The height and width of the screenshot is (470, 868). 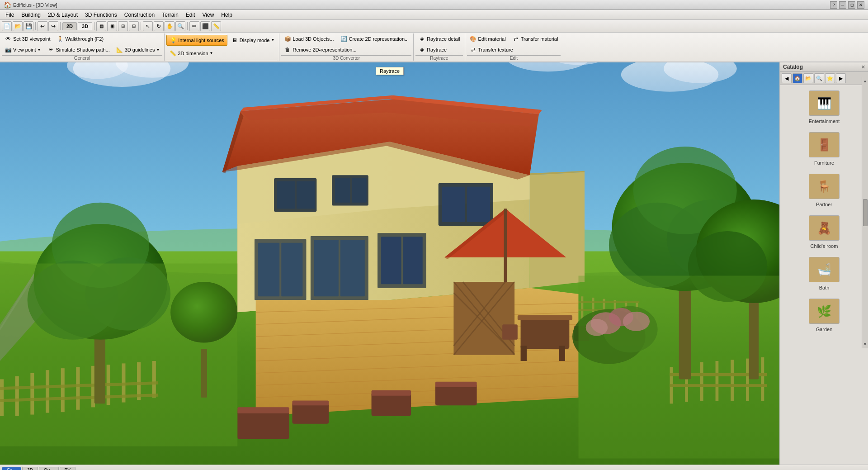 I want to click on raytrace-icon: ◈, so click(x=422, y=50).